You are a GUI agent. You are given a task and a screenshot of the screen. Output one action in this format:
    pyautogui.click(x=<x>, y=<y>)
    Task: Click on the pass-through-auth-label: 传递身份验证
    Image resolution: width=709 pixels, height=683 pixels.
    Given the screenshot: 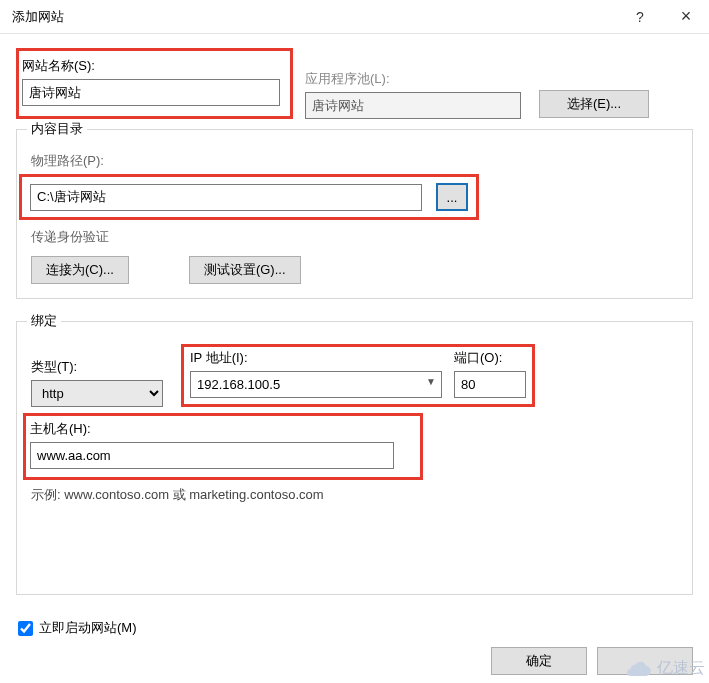 What is the action you would take?
    pyautogui.click(x=354, y=237)
    